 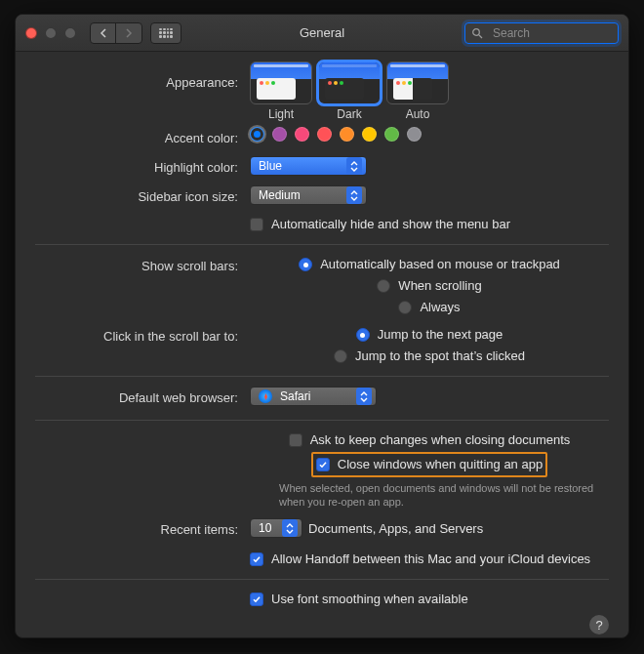 What do you see at coordinates (267, 528) in the screenshot?
I see `recent-items-value: 10` at bounding box center [267, 528].